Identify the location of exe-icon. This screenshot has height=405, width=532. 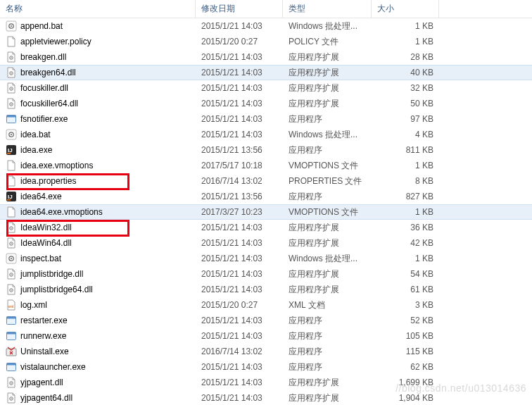
(11, 320).